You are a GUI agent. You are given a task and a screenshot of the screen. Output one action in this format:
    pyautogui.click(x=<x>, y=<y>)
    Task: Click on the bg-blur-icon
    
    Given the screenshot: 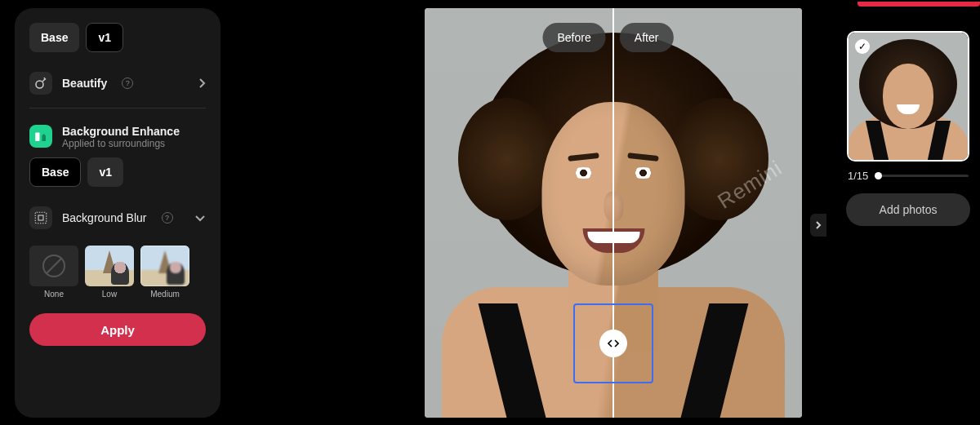 What is the action you would take?
    pyautogui.click(x=41, y=218)
    